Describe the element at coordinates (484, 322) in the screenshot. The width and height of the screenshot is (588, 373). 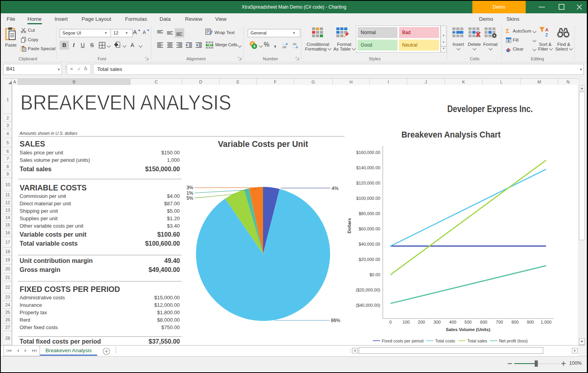
I see `svg-text: 600` at that location.